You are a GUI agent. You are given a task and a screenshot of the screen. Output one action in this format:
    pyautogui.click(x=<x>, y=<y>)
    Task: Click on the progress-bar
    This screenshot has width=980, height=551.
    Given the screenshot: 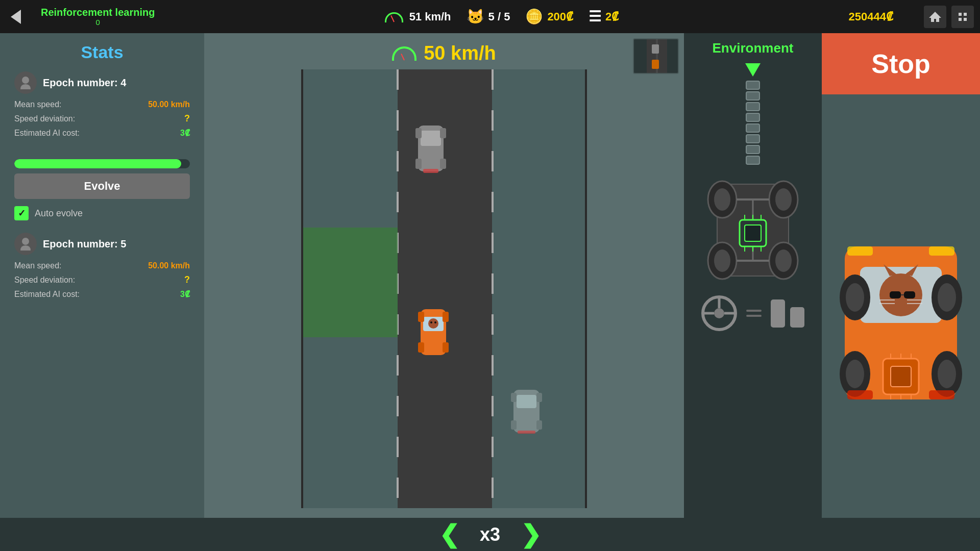 What is the action you would take?
    pyautogui.click(x=102, y=164)
    